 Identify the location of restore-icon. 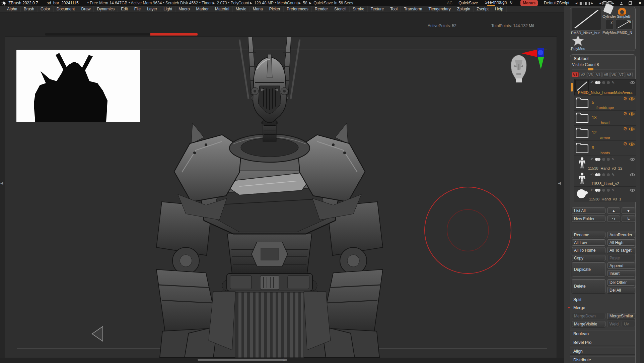
(630, 3).